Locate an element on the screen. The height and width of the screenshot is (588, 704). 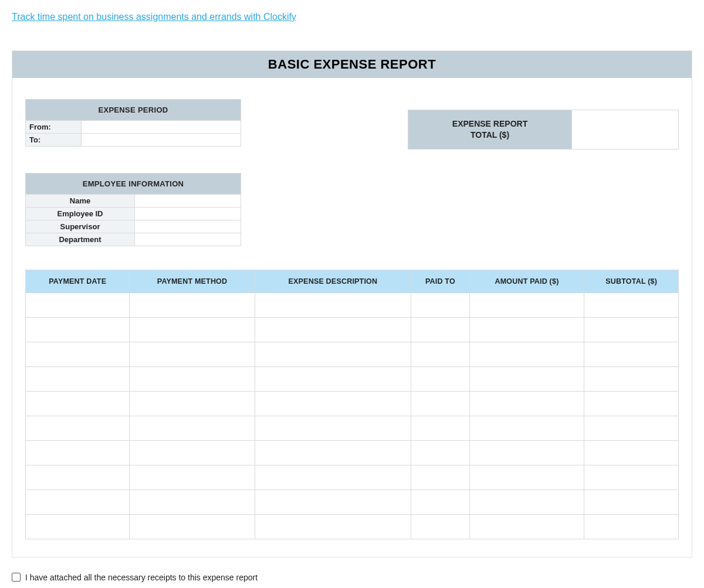
col-header-5: SUBTOTAL ($) is located at coordinates (631, 281).